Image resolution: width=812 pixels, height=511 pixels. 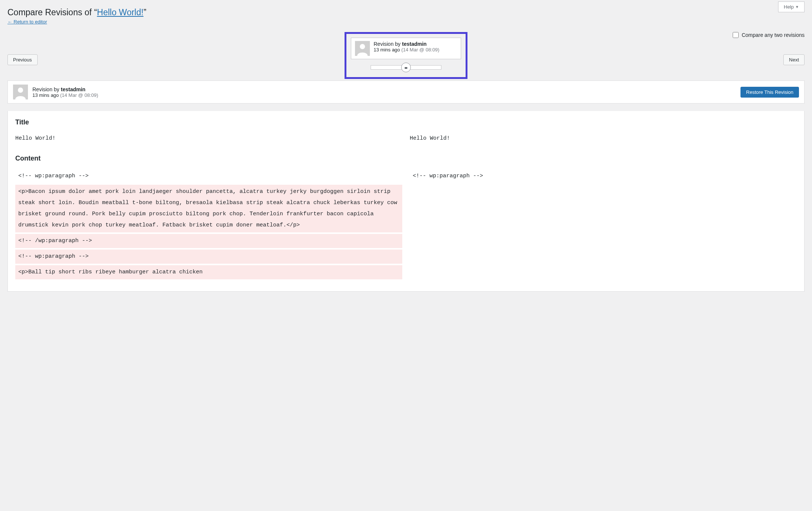 What do you see at coordinates (406, 92) in the screenshot?
I see `revision-meta-bar: Revision by testadmin 13 mins ago (14 Ma…` at bounding box center [406, 92].